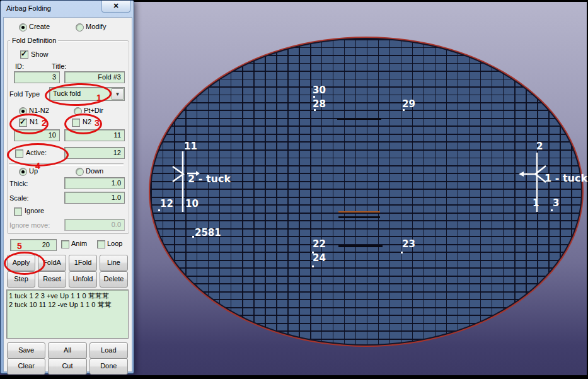  What do you see at coordinates (87, 122) in the screenshot?
I see `n2-label: N2` at bounding box center [87, 122].